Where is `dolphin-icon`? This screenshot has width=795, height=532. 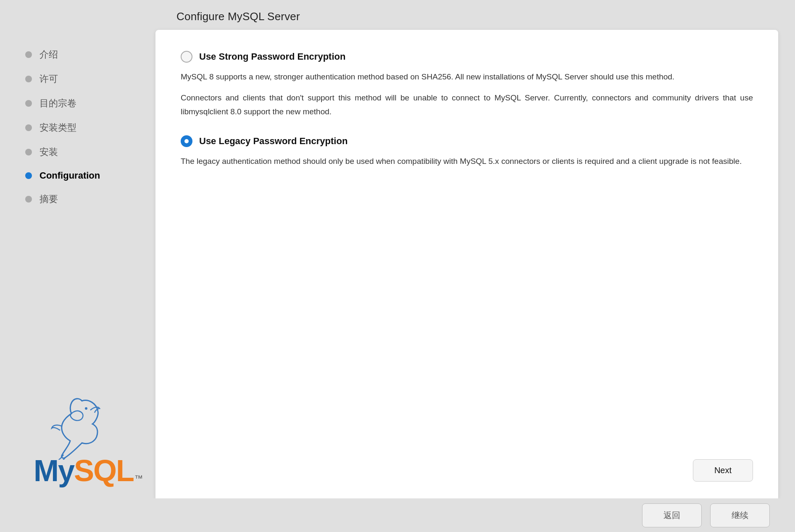 dolphin-icon is located at coordinates (76, 426).